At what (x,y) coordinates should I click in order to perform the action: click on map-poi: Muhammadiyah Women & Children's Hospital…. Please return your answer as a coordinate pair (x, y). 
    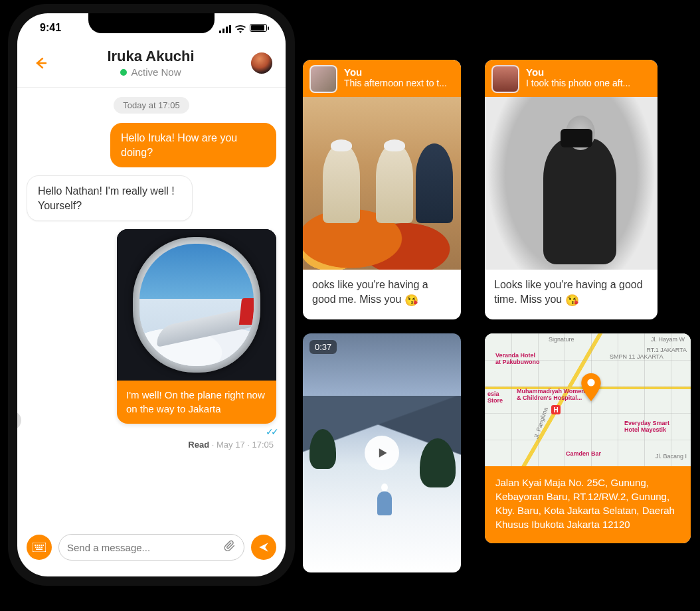
    Looking at the image, I should click on (551, 394).